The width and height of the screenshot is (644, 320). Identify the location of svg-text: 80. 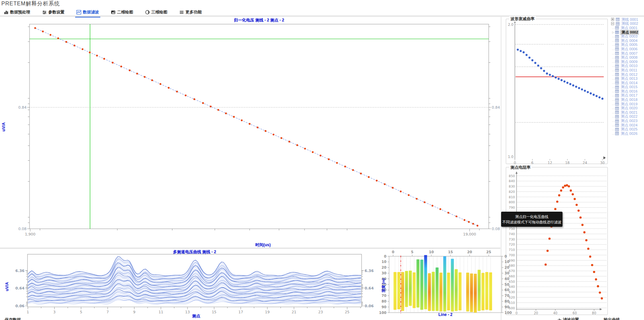
(384, 301).